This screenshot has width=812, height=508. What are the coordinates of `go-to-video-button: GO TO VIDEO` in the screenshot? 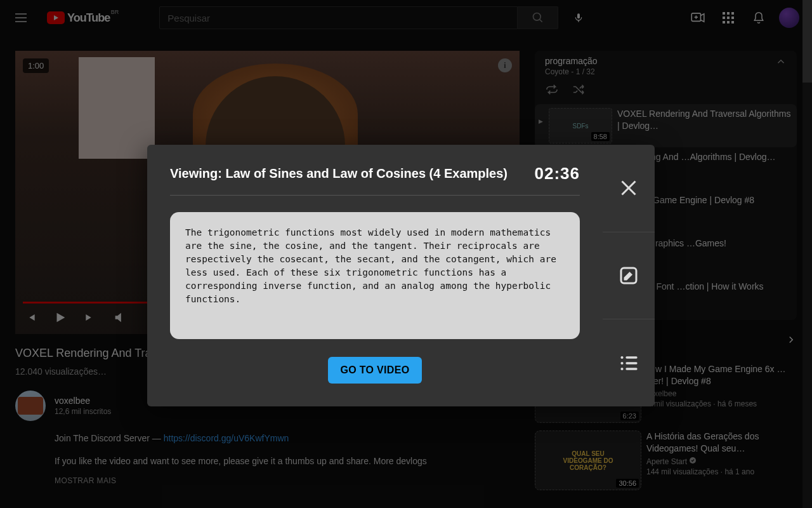 It's located at (376, 370).